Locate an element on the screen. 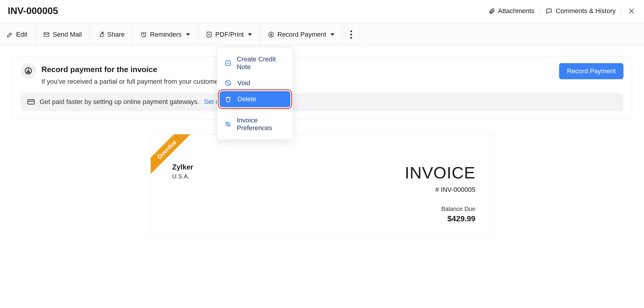 The width and height of the screenshot is (644, 308). menu-void-label: Void is located at coordinates (244, 83).